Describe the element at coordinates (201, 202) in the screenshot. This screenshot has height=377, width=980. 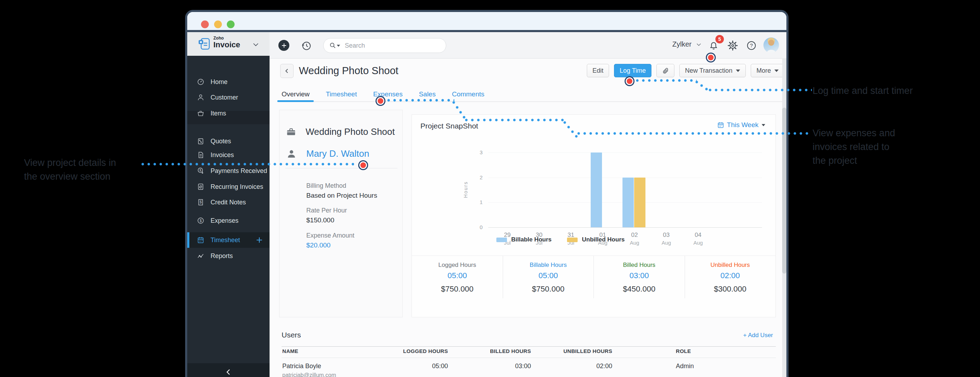
I see `credit-notes-icon: $` at that location.